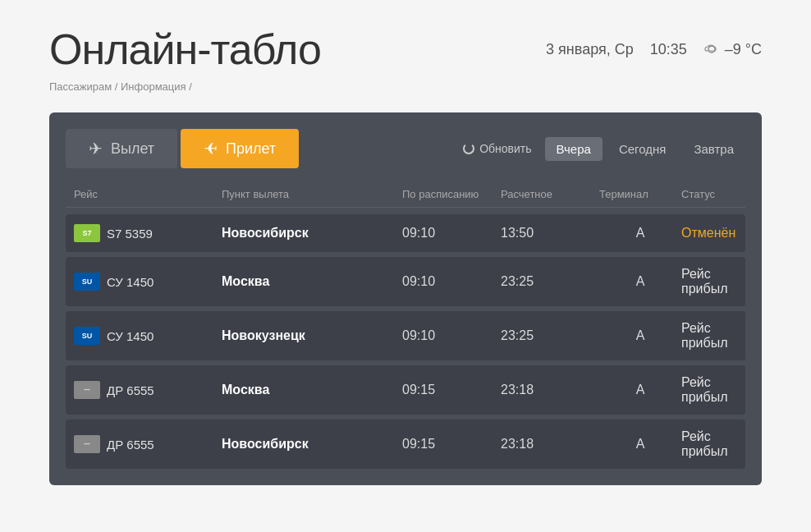 Image resolution: width=811 pixels, height=532 pixels. What do you see at coordinates (712, 49) in the screenshot?
I see `weather-icon` at bounding box center [712, 49].